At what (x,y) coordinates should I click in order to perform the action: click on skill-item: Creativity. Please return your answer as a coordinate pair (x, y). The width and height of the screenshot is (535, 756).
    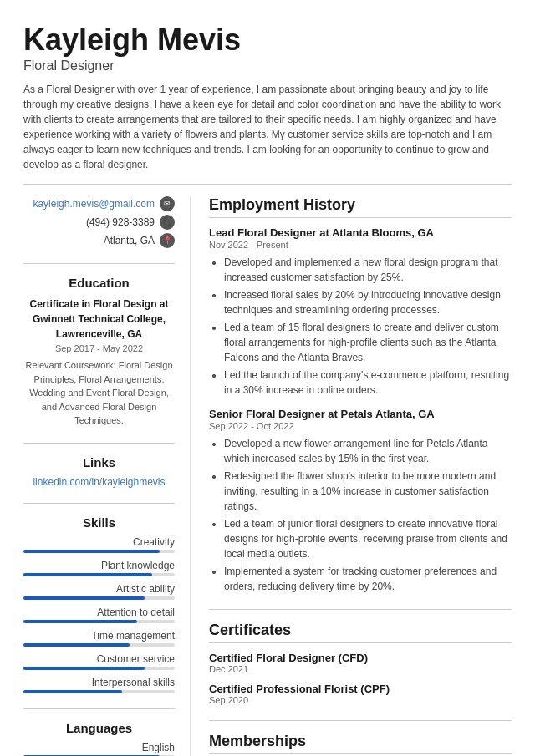
    Looking at the image, I should click on (99, 545).